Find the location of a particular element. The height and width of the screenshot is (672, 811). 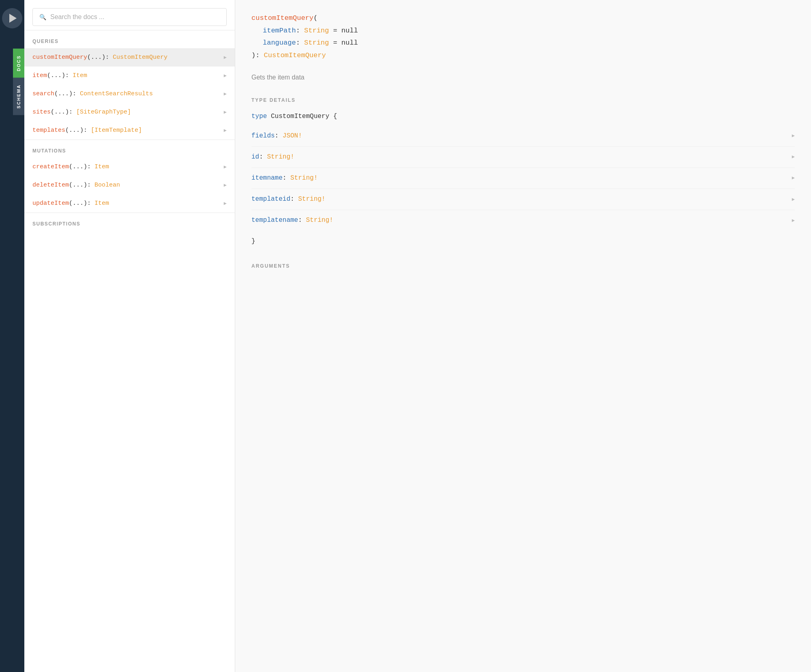

description-text: Gets the item data is located at coordinates (523, 77).